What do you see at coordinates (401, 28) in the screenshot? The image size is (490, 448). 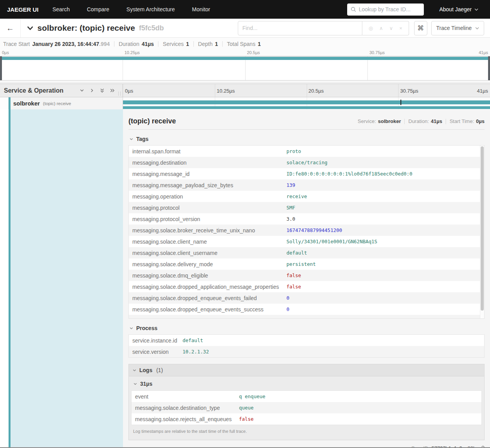 I see `clear-find-icon: ×` at bounding box center [401, 28].